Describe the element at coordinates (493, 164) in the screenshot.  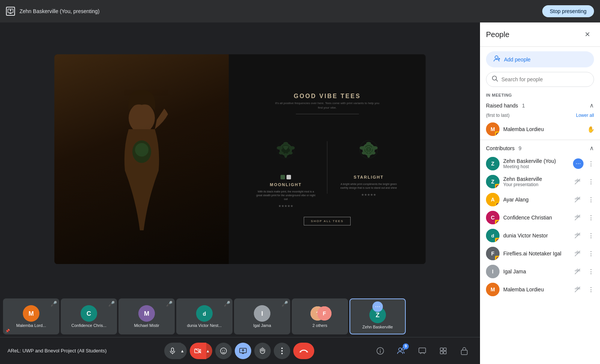
I see `avatar-zehn-you: Z` at that location.